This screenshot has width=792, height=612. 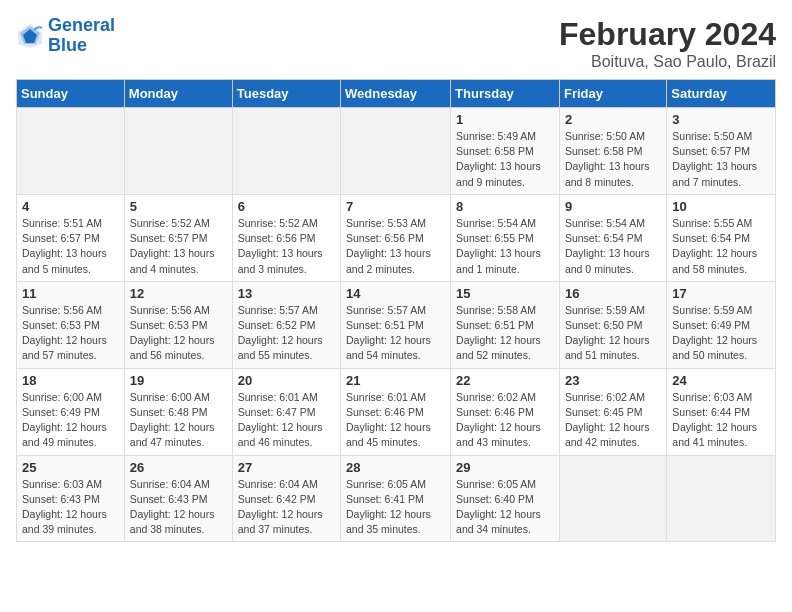 I want to click on day-number: 14, so click(x=396, y=294).